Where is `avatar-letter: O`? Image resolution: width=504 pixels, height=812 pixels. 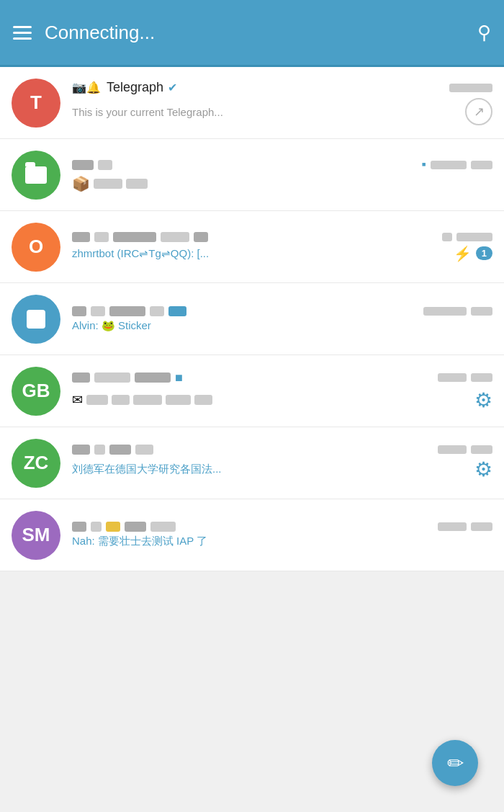 avatar-letter: O is located at coordinates (36, 246).